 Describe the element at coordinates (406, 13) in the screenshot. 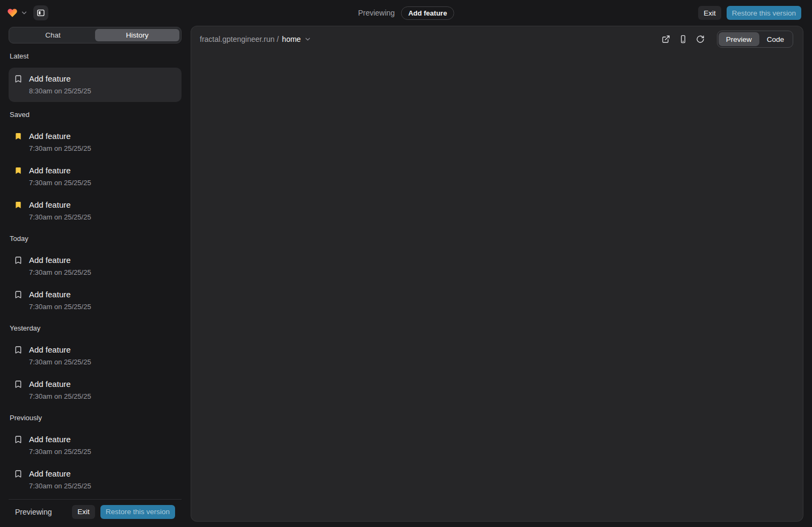

I see `top-bar: Previewing Add feature Exit Restore this…` at that location.